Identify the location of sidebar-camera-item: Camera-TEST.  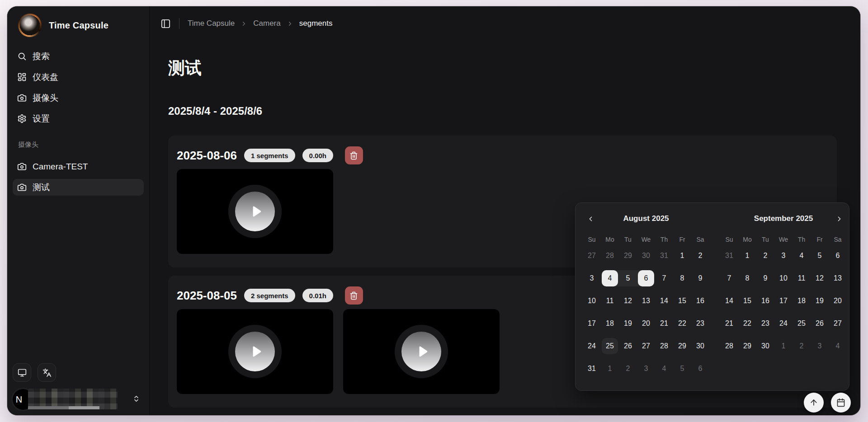
(78, 166).